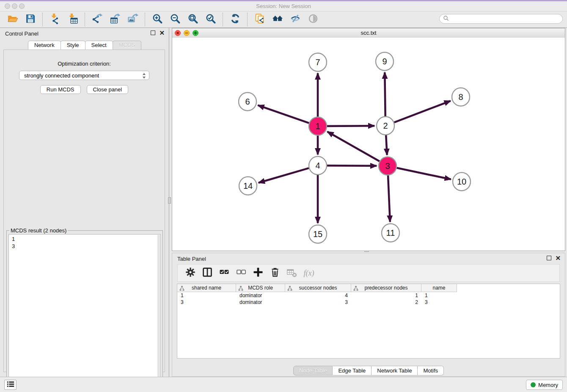  Describe the element at coordinates (394, 371) in the screenshot. I see `tab-network-table: Network Table` at that location.